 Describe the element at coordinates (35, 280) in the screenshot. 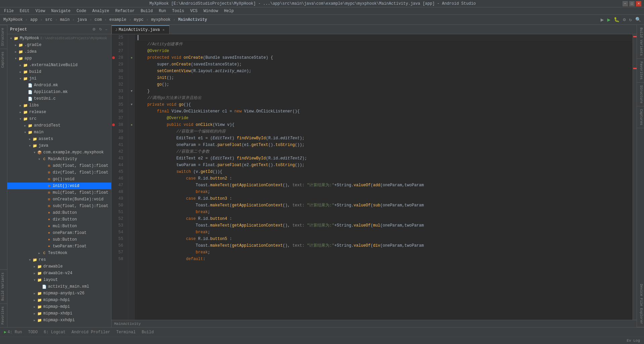

I see `tree-arrow-layout: ▼` at that location.